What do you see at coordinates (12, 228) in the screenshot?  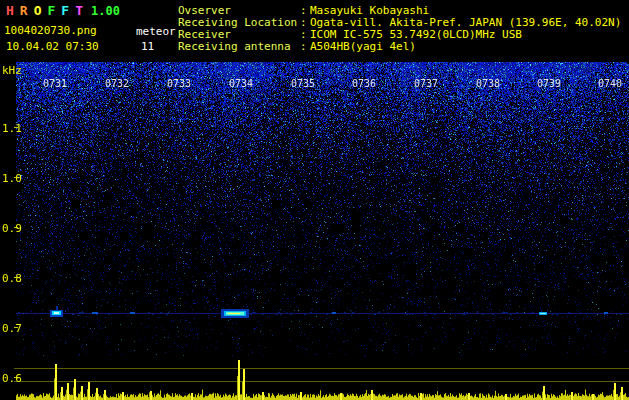 I see `y-tick-label: 0.9` at bounding box center [12, 228].